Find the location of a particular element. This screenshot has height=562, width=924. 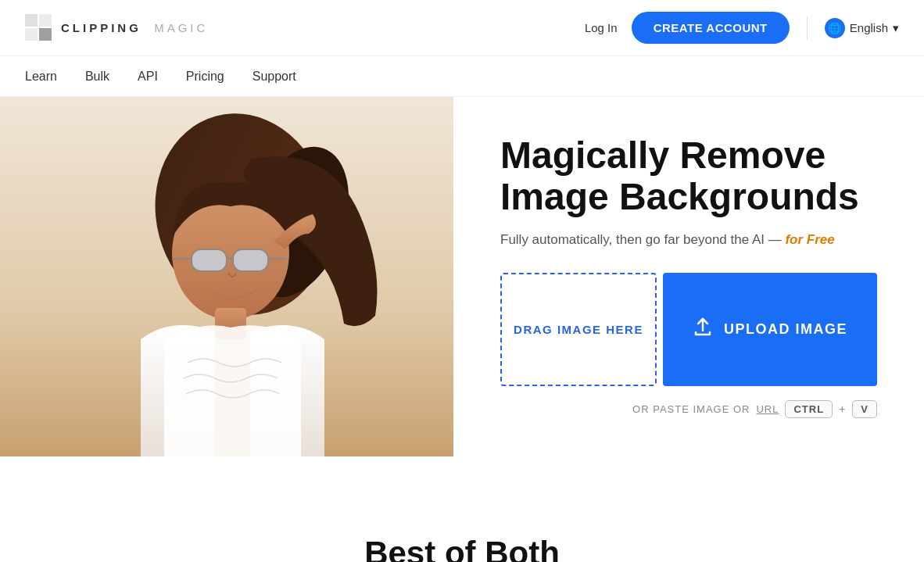

logo-icon is located at coordinates (39, 28).